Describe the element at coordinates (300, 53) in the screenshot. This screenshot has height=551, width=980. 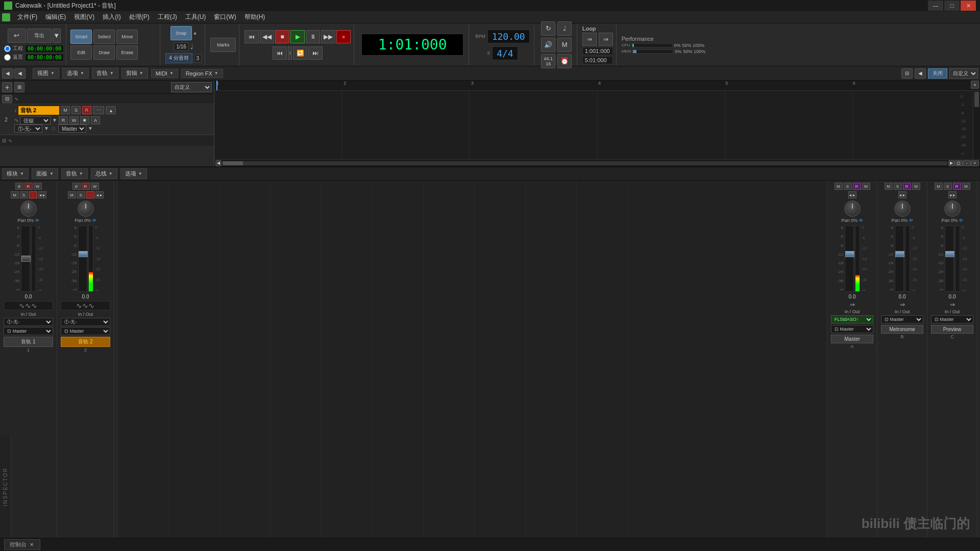
I see `loop-button: 🔁` at that location.